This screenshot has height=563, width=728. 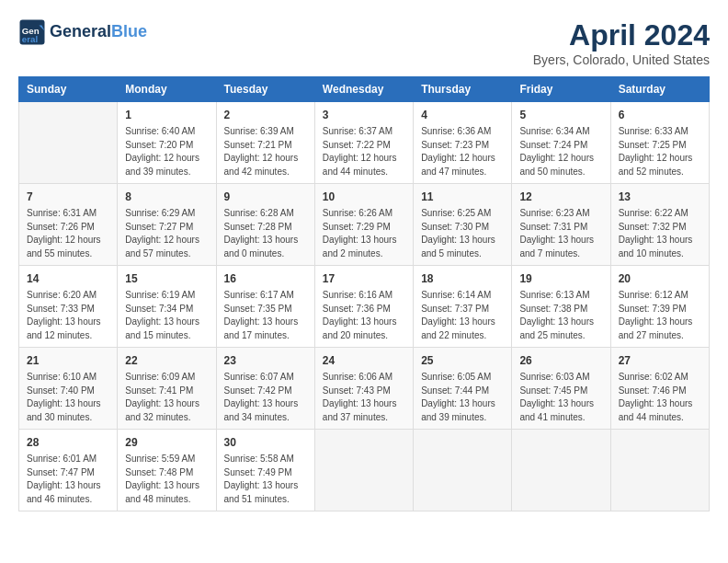 I want to click on col-friday: Friday, so click(x=561, y=90).